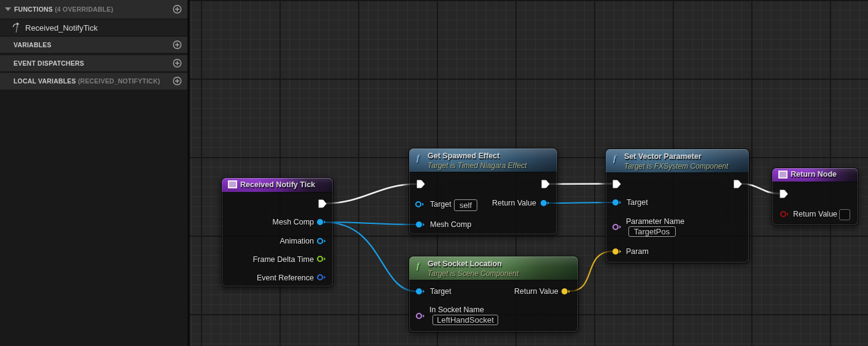  Describe the element at coordinates (17, 28) in the screenshot. I see `svg-text: f` at that location.